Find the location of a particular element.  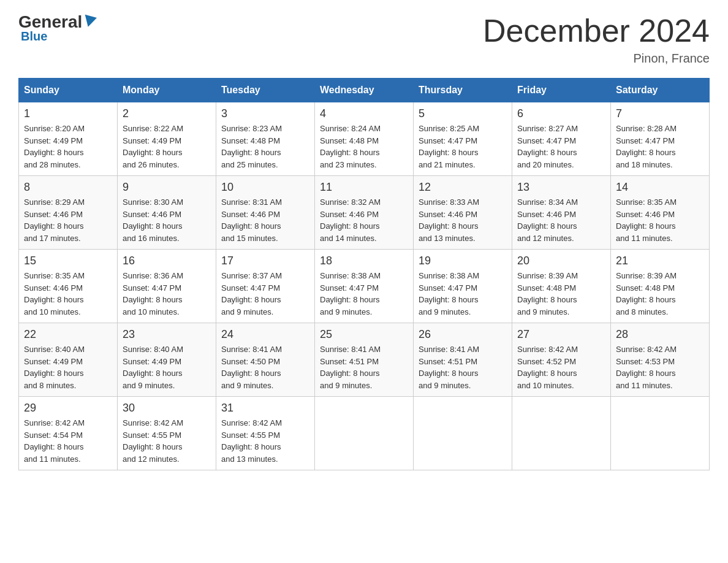

calendar-cell: 28 Sunrise: 8:42 AM Sunset: 4:53 PM Dayl… is located at coordinates (661, 360).